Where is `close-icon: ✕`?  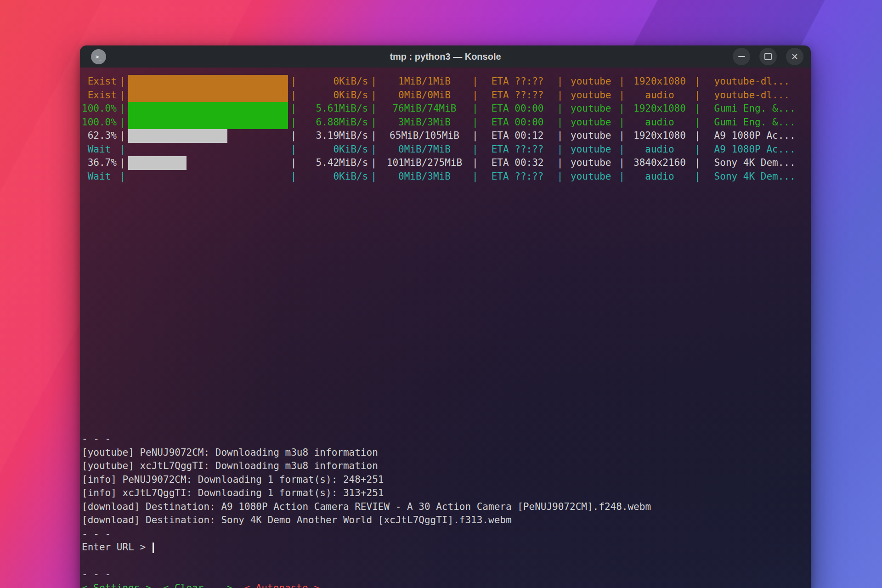 close-icon: ✕ is located at coordinates (795, 57).